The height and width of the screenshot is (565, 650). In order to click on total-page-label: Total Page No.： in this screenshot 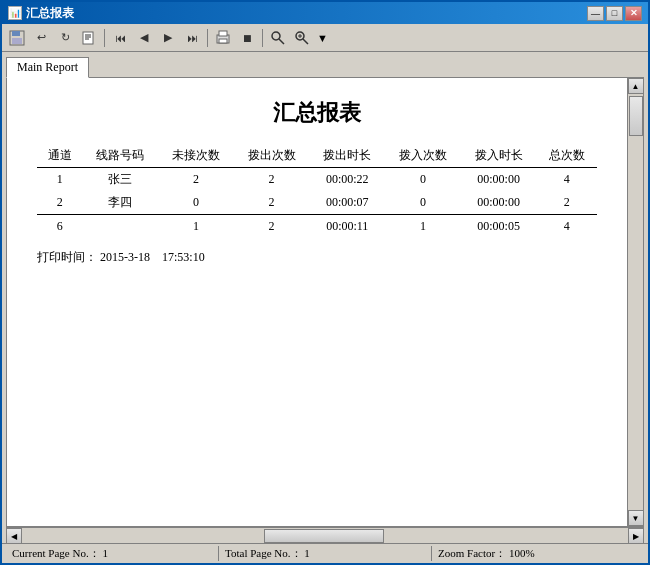, I will do `click(264, 553)`.